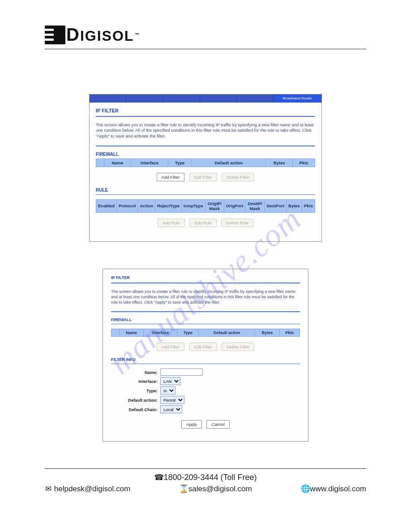 Image resolution: width=411 pixels, height=532 pixels. What do you see at coordinates (136, 409) in the screenshot?
I see `default-chain-label: Default Chain:` at bounding box center [136, 409].